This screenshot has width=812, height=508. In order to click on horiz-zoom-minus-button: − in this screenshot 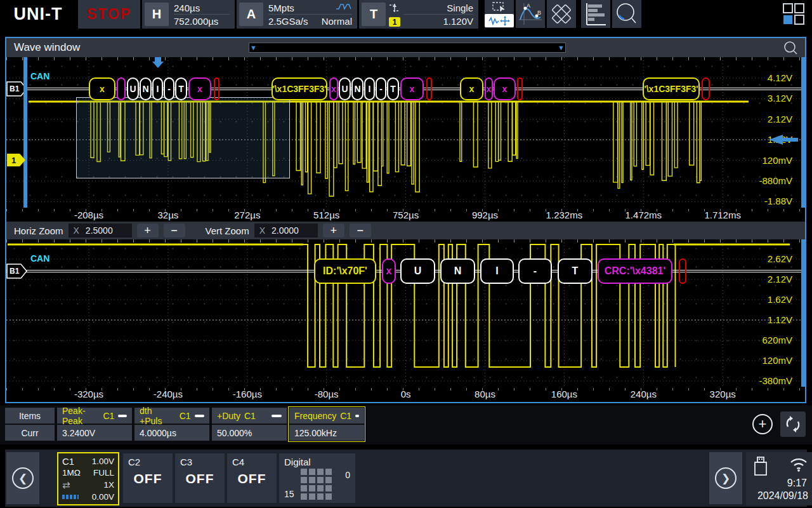, I will do `click(174, 231)`.